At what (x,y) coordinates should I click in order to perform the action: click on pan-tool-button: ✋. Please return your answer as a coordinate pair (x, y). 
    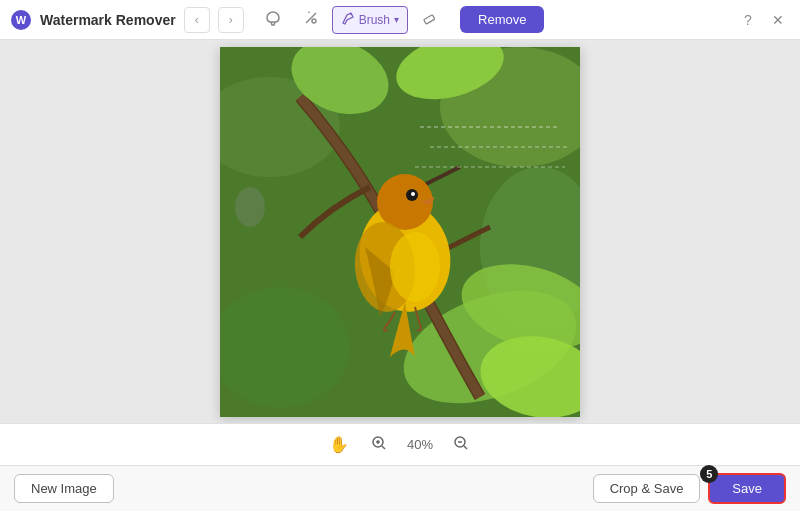
    Looking at the image, I should click on (339, 445).